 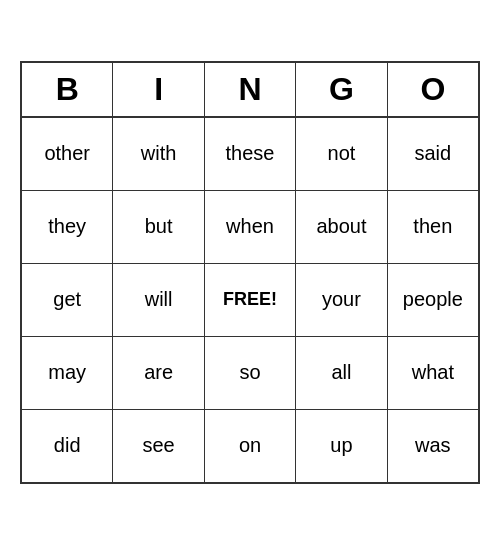 I want to click on bingo-cell-3-2: so, so click(x=250, y=373).